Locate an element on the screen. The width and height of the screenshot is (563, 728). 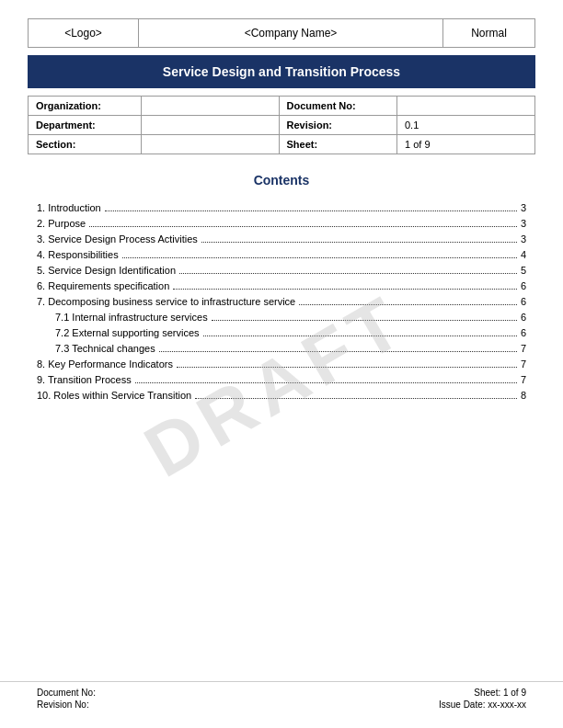
document-no-value is located at coordinates (466, 107).